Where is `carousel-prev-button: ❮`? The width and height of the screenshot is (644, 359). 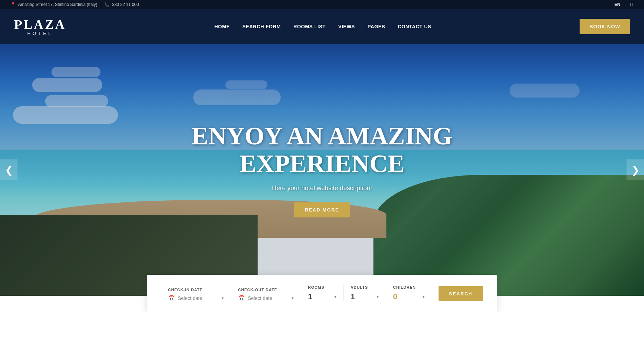
carousel-prev-button: ❮ is located at coordinates (9, 170).